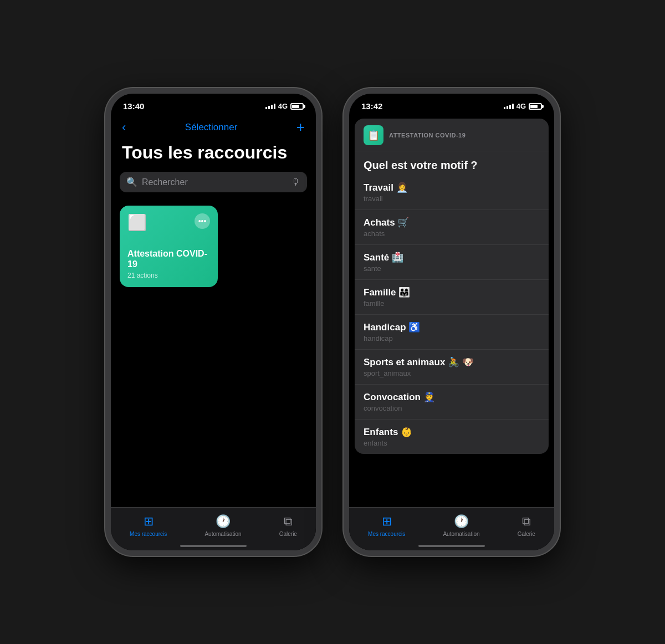 The height and width of the screenshot is (644, 665). Describe the element at coordinates (288, 522) in the screenshot. I see `layers-icon-1: ⧉` at that location.